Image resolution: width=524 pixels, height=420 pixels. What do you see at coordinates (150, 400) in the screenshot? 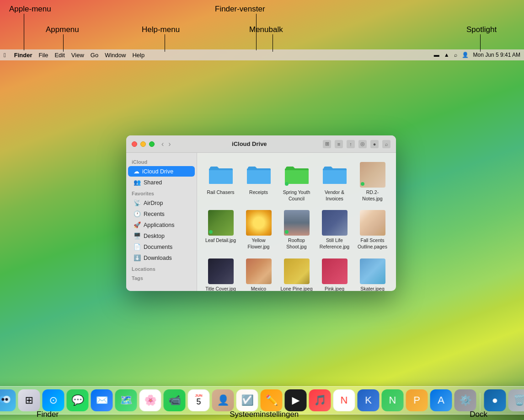
I see `dock-item-photos: 🌸` at bounding box center [150, 400].